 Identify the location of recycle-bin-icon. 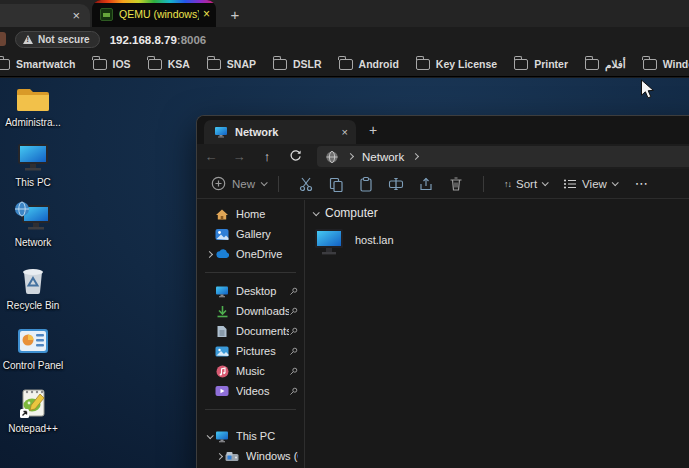
(33, 280).